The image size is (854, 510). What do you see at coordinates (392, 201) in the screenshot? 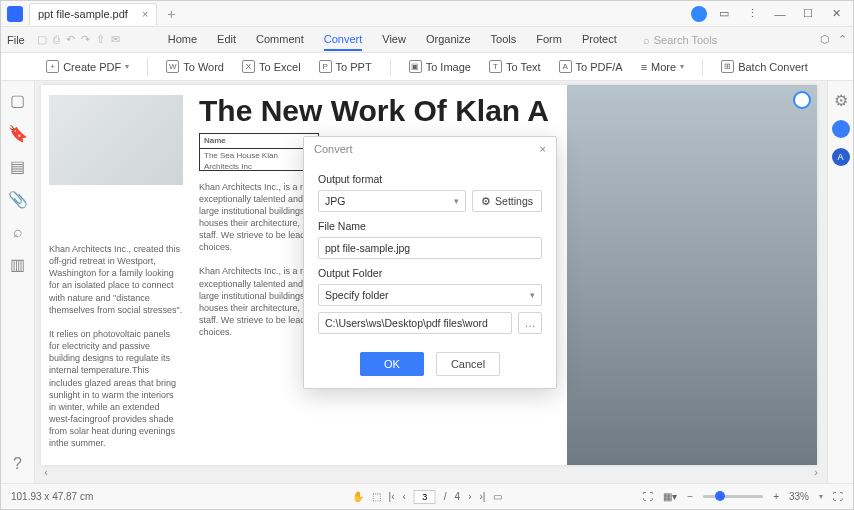
I see `output-format-select: JPG ▾` at bounding box center [392, 201].